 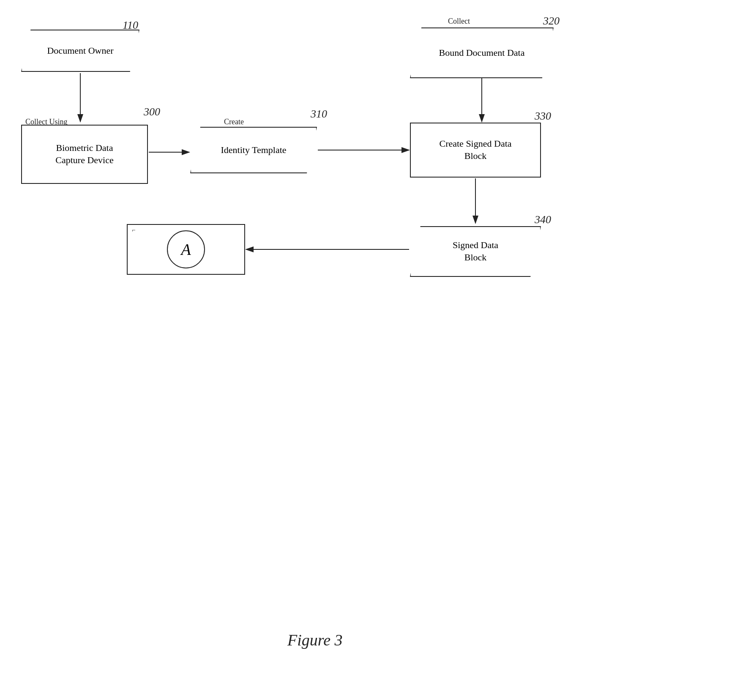 What do you see at coordinates (551, 21) in the screenshot?
I see `ref-320: 320` at bounding box center [551, 21].